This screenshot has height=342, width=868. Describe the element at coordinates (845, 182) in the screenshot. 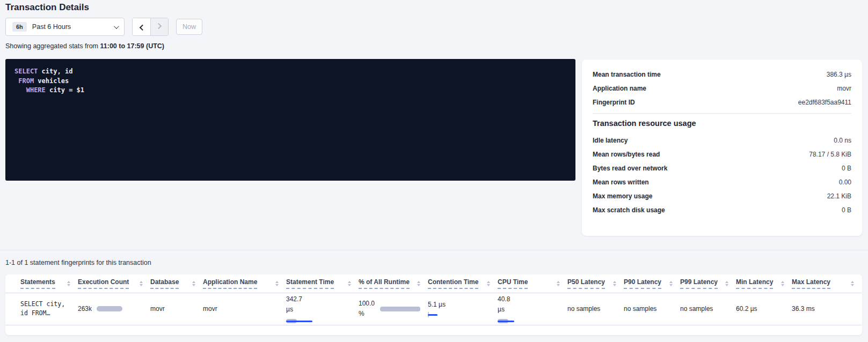

I see `resource-value: 0.00` at that location.